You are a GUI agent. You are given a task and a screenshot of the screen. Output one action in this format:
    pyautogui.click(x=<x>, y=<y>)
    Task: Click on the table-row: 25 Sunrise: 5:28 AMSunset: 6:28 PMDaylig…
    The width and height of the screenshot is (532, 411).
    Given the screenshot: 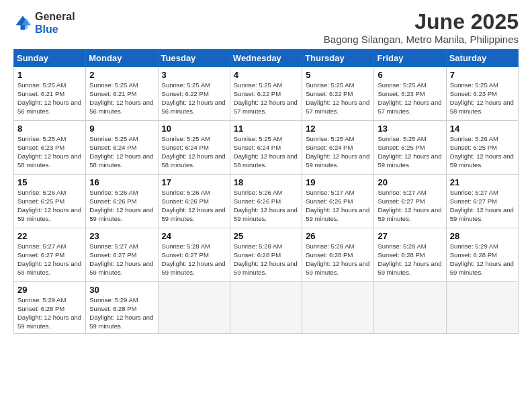 What is the action you would take?
    pyautogui.click(x=266, y=255)
    